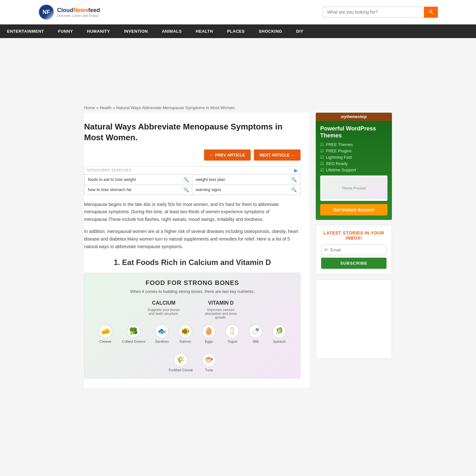 This screenshot has width=476, height=476. What do you see at coordinates (192, 226) in the screenshot?
I see `article-body: Menopause begins in the late 40s or earl…` at bounding box center [192, 226].